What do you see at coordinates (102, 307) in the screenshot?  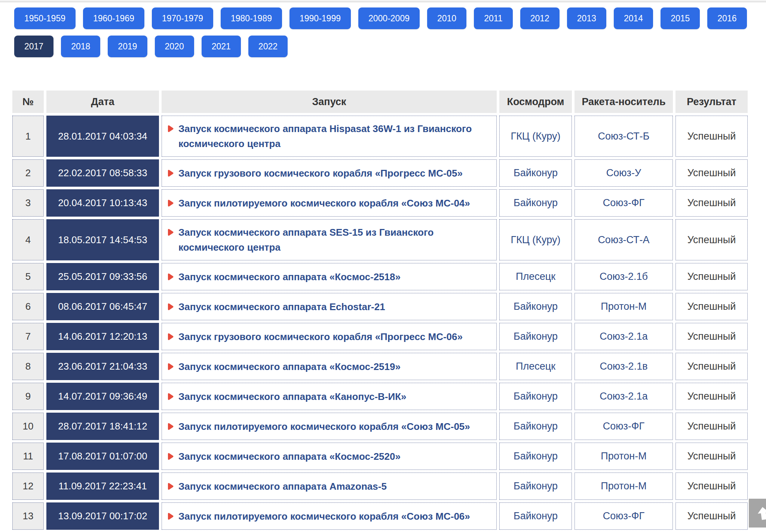 I see `date-cell: 08.06.2017 06:45:47` at bounding box center [102, 307].